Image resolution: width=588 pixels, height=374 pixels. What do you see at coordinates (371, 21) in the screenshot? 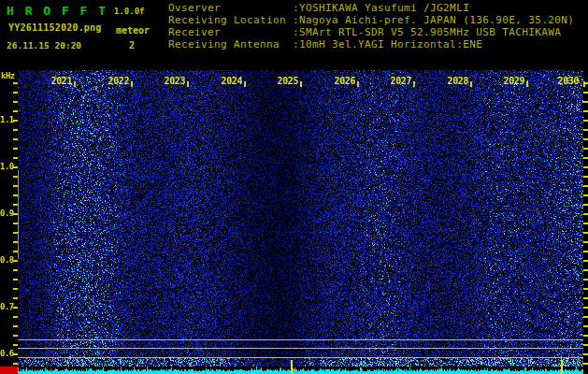
I see `location-line: Receiving Location :Nagoya Aichi-pref. J…` at bounding box center [371, 21].